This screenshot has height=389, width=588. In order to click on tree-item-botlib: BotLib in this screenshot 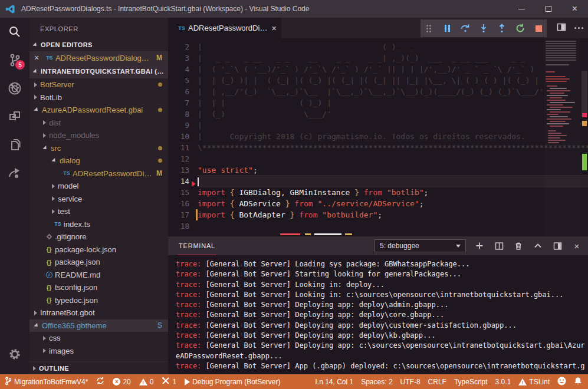, I will do `click(99, 98)`.